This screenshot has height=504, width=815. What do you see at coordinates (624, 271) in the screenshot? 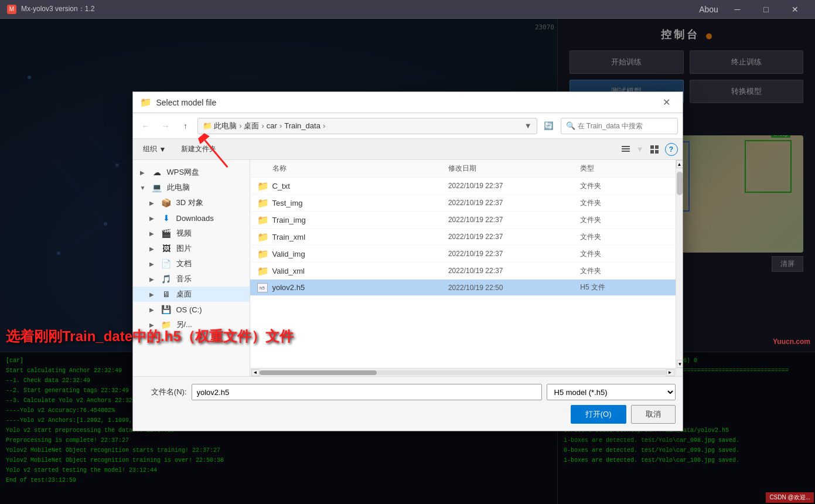
I see `file-type-valid-xml: 文件夹` at bounding box center [624, 271].